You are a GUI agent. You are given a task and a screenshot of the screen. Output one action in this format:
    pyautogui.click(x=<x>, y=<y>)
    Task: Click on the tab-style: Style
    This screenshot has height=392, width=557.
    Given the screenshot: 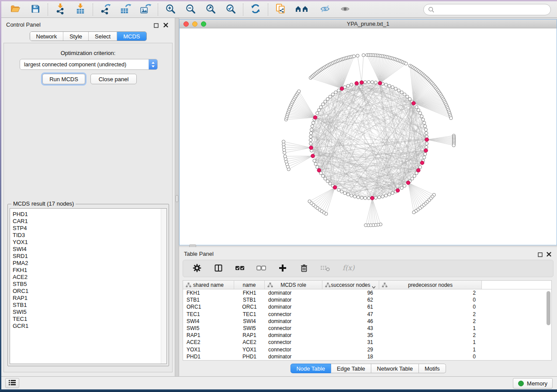 What is the action you would take?
    pyautogui.click(x=76, y=36)
    